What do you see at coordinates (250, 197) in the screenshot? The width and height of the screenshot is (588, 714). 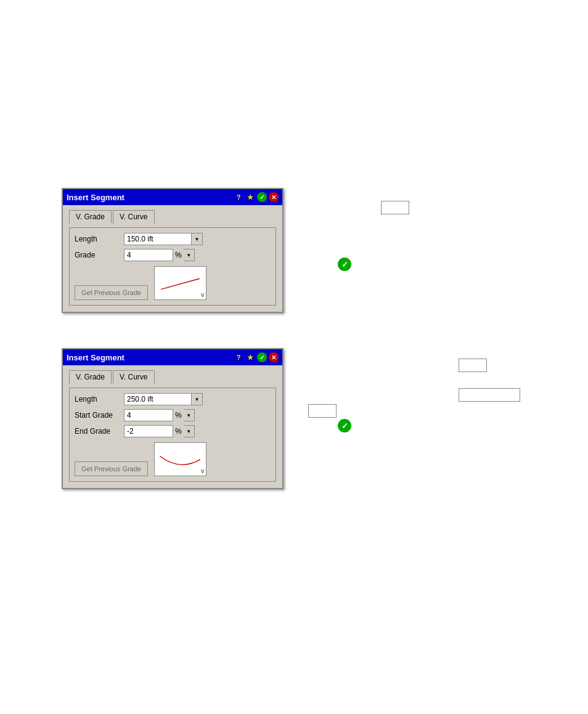 I see `star-icon-1: ★` at bounding box center [250, 197].